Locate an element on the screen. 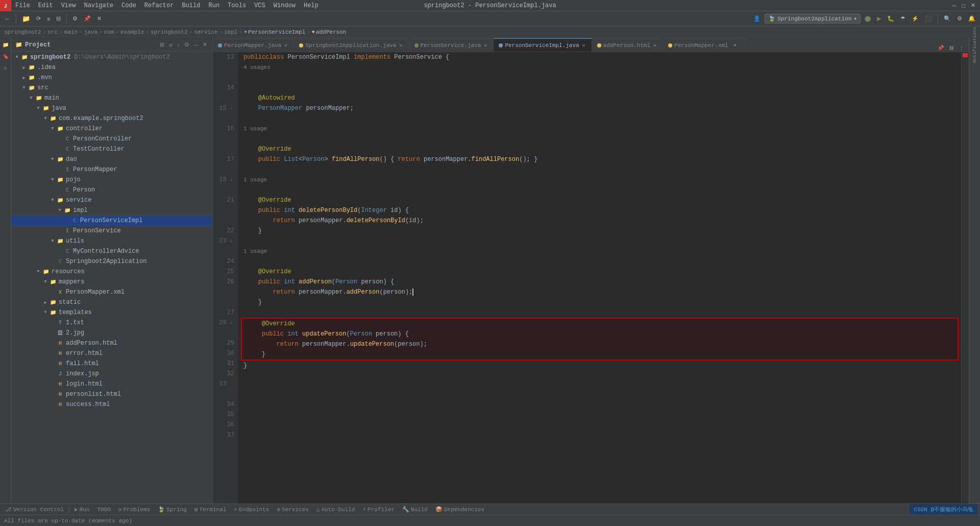  tree-close: ✕ is located at coordinates (205, 45).